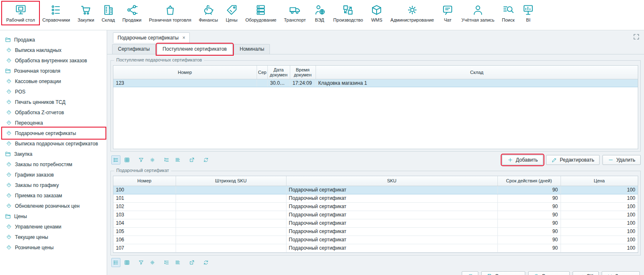 The width and height of the screenshot is (644, 275). Describe the element at coordinates (348, 13) in the screenshot. I see `toolbar-item-production: Производство` at that location.